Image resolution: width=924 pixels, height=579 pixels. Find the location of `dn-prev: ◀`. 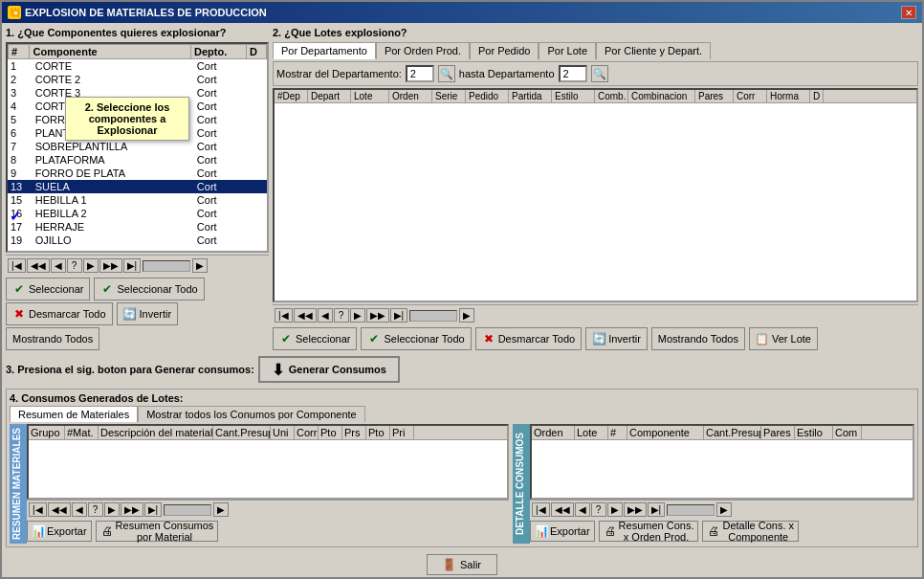

dn-prev: ◀ is located at coordinates (583, 509).